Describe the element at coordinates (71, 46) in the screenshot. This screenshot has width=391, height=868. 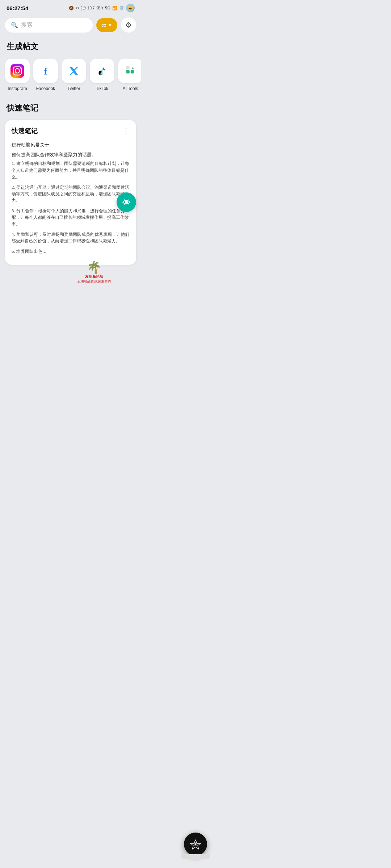
I see `generate-section-title: 生成帖文` at that location.